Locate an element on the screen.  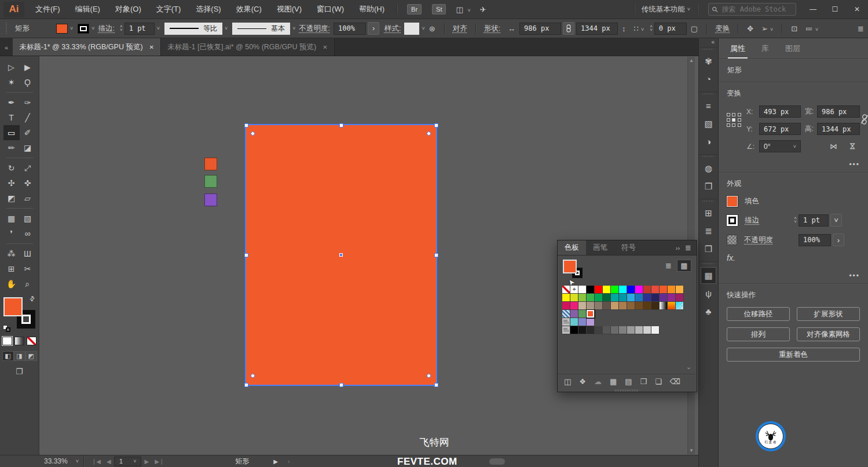
search-input is located at coordinates (754, 9).